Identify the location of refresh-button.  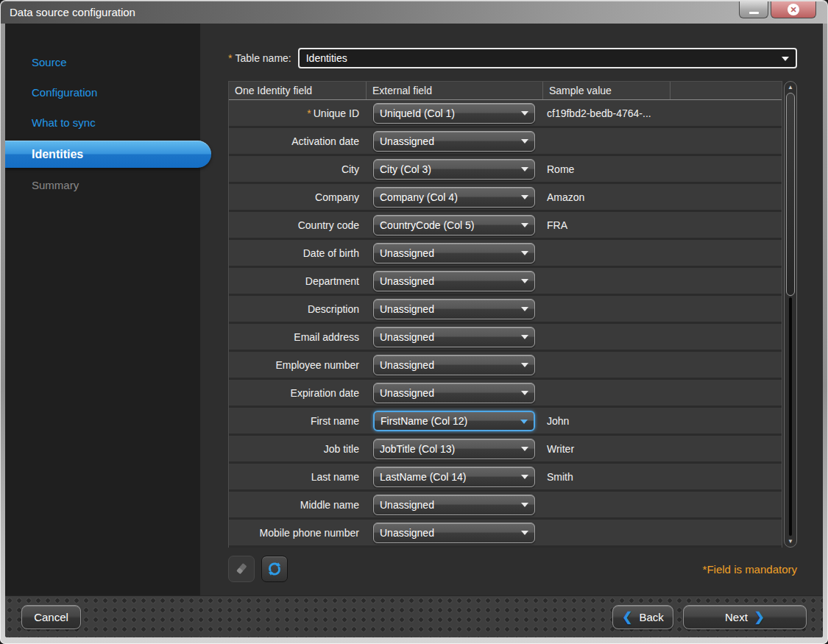
(275, 569).